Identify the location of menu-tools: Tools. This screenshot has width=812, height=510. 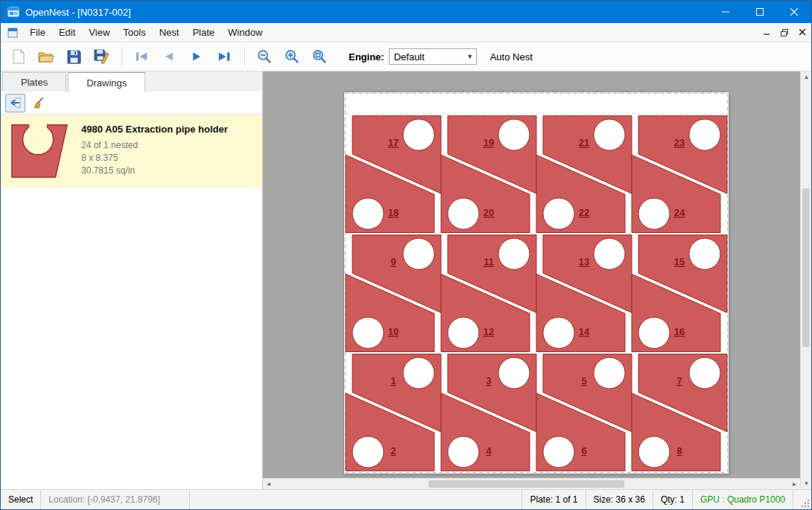
(134, 33).